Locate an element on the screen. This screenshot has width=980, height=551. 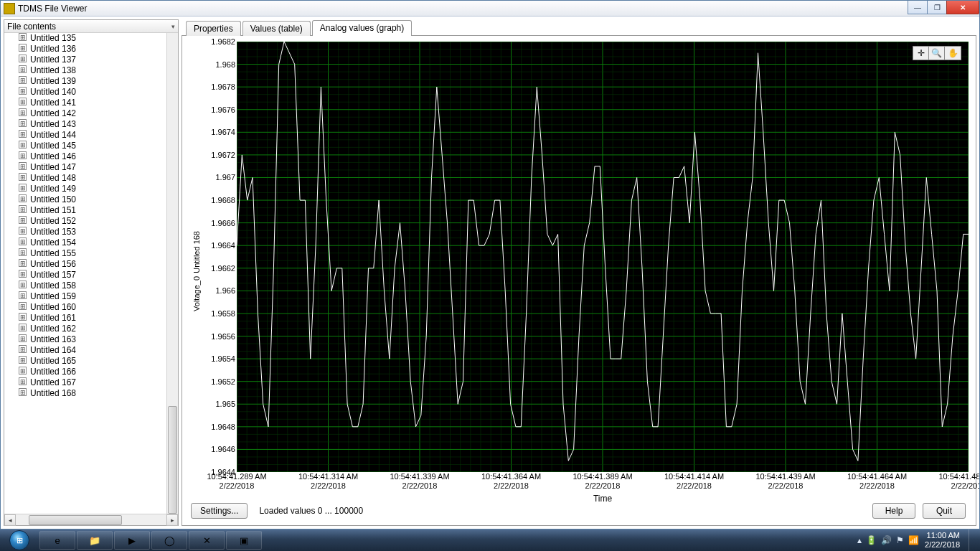
windows-orb-icon: ⊞ is located at coordinates (19, 540).